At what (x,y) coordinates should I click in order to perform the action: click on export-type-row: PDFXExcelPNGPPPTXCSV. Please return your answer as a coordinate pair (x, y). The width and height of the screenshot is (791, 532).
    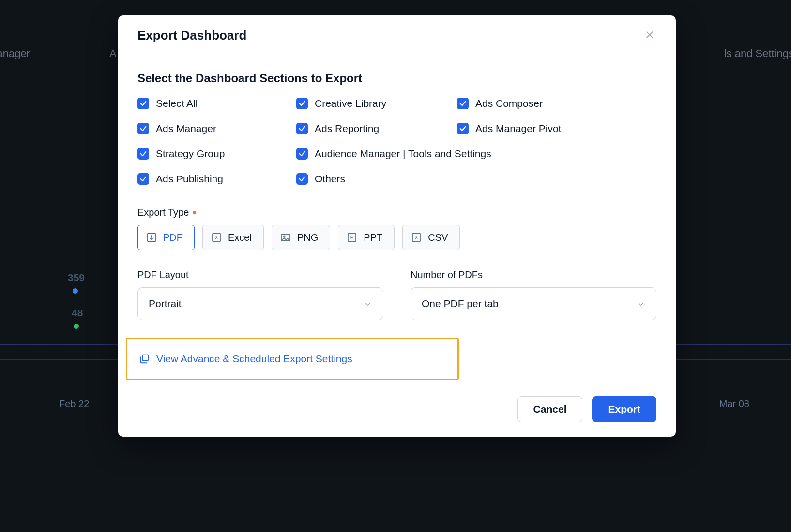
    Looking at the image, I should click on (397, 237).